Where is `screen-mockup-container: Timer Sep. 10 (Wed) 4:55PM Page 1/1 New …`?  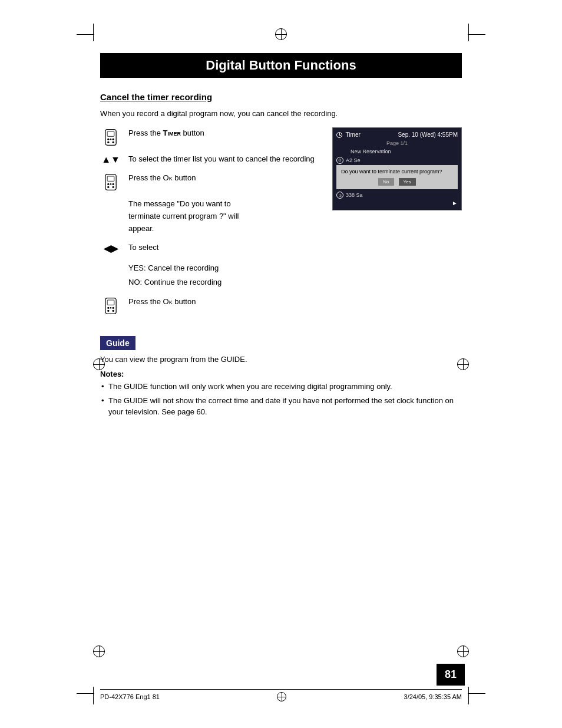 screen-mockup-container: Timer Sep. 10 (Wed) 4:55PM Page 1/1 New … is located at coordinates (397, 225).